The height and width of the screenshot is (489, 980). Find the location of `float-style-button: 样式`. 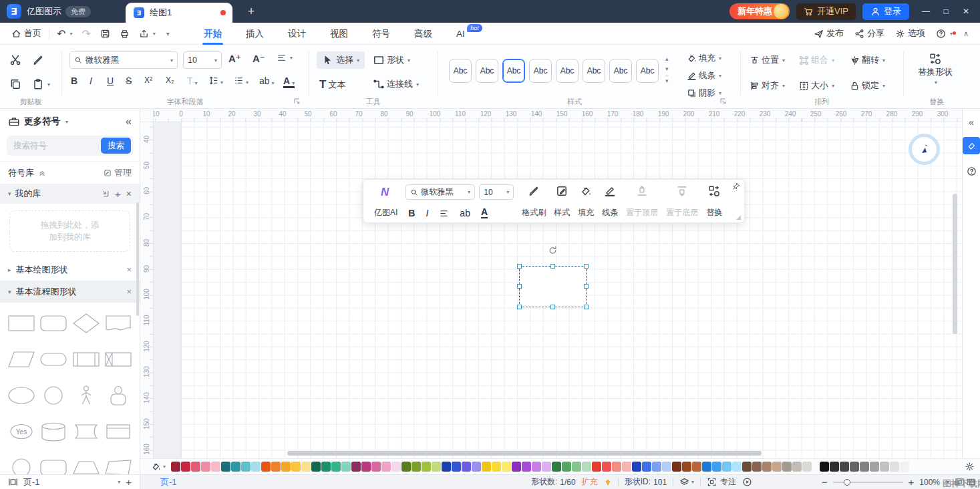

float-style-button: 样式 is located at coordinates (562, 202).